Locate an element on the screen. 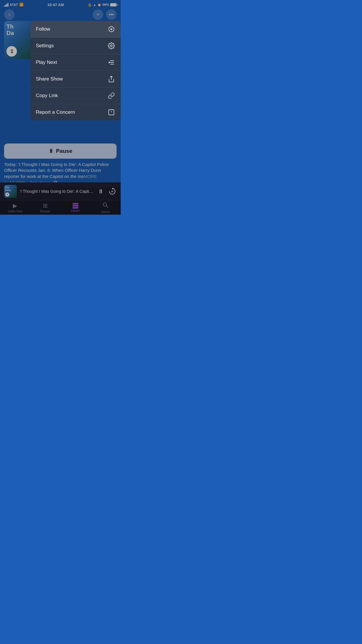 This screenshot has width=362, height=644. report-label: Report a Concern is located at coordinates (72, 112).